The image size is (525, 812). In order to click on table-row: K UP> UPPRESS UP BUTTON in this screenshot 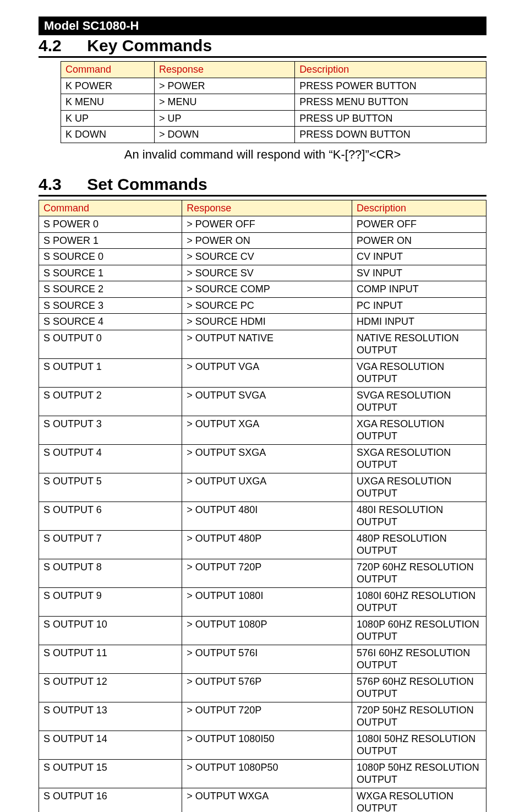, I will do `click(274, 118)`.